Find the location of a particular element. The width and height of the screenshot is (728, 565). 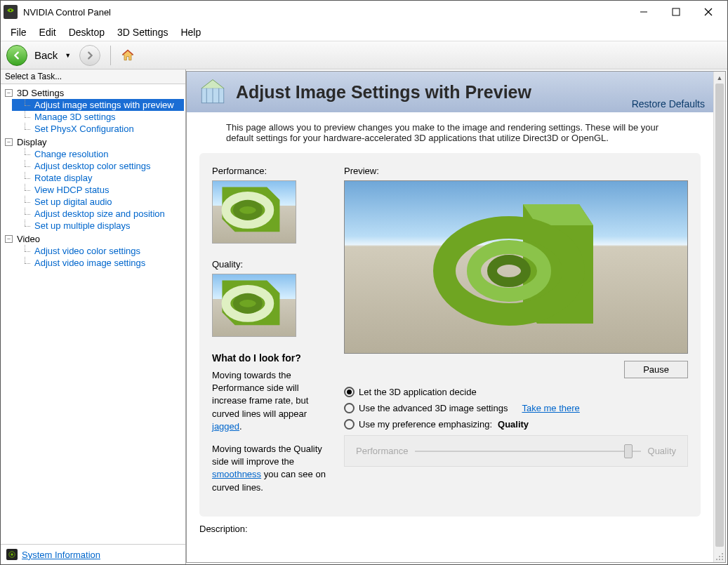

preference-slider: Performance Quality is located at coordinates (516, 451).